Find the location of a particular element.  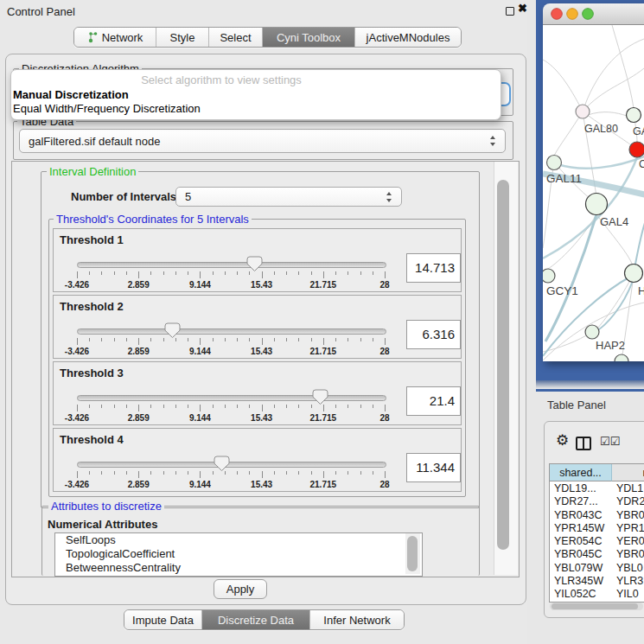

tab-network: Network is located at coordinates (115, 37).